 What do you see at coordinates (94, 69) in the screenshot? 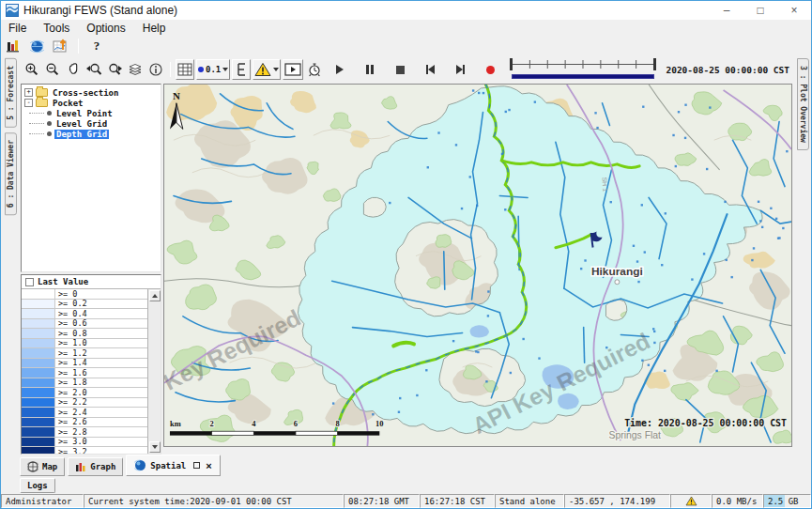
I see `zoom-previous-icon` at bounding box center [94, 69].